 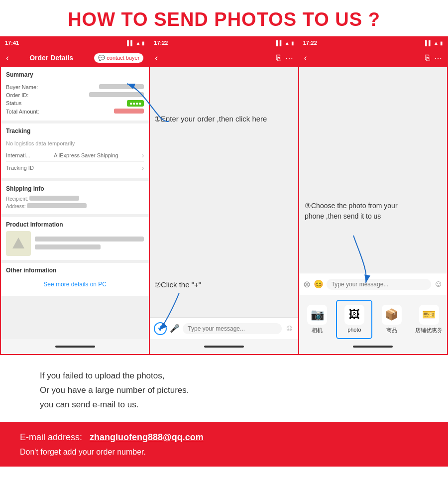 I want to click on nav-title-1: Order Details, so click(x=51, y=58).